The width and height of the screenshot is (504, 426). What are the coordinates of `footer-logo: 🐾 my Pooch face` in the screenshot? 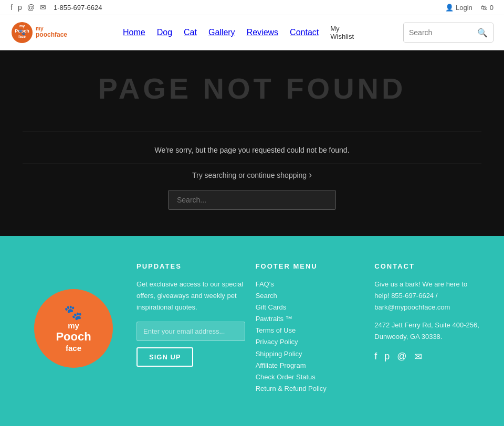 It's located at (74, 328).